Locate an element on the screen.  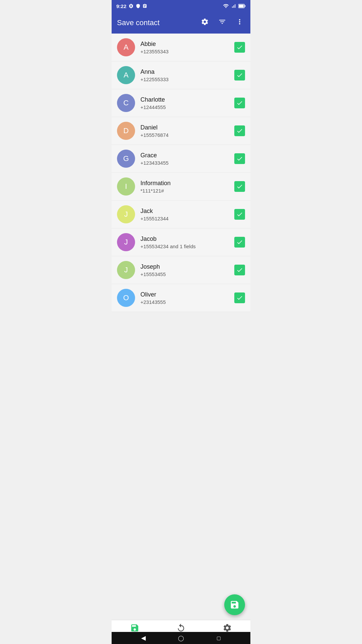
contact-avatar: C is located at coordinates (126, 103).